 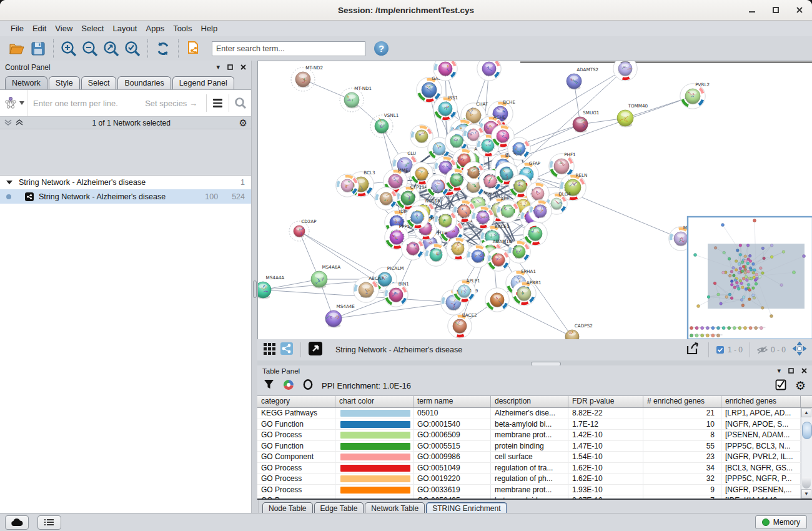 I want to click on scroll-up-icon: ▲, so click(x=806, y=412).